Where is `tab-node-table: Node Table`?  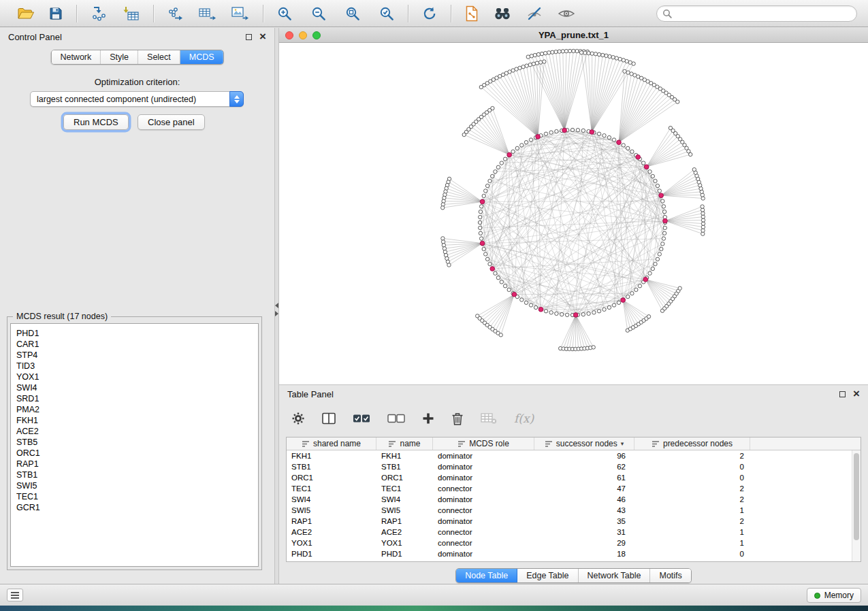
tab-node-table: Node Table is located at coordinates (487, 576).